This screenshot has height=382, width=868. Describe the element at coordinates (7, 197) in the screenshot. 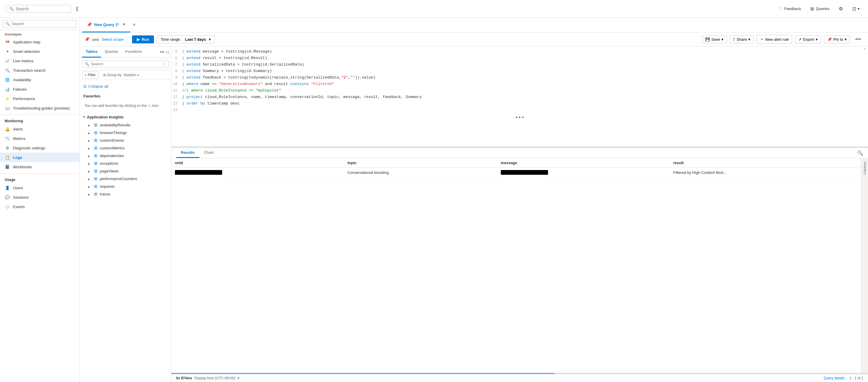

I see `sessions-icon: 💬` at that location.